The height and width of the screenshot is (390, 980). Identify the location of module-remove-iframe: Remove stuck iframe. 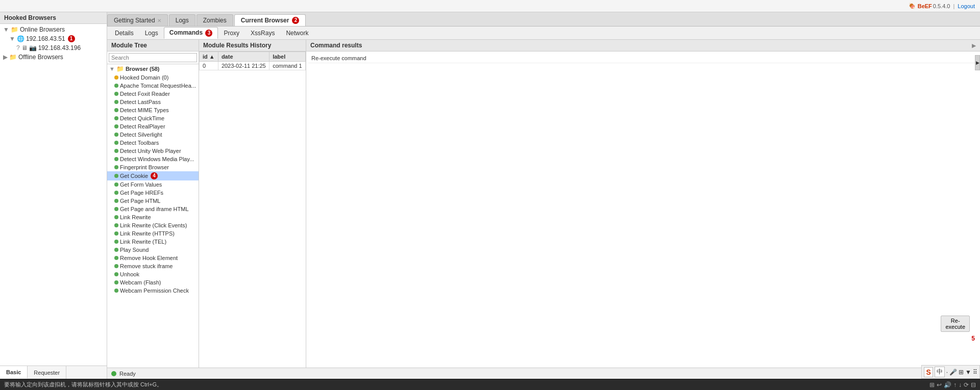
(153, 266).